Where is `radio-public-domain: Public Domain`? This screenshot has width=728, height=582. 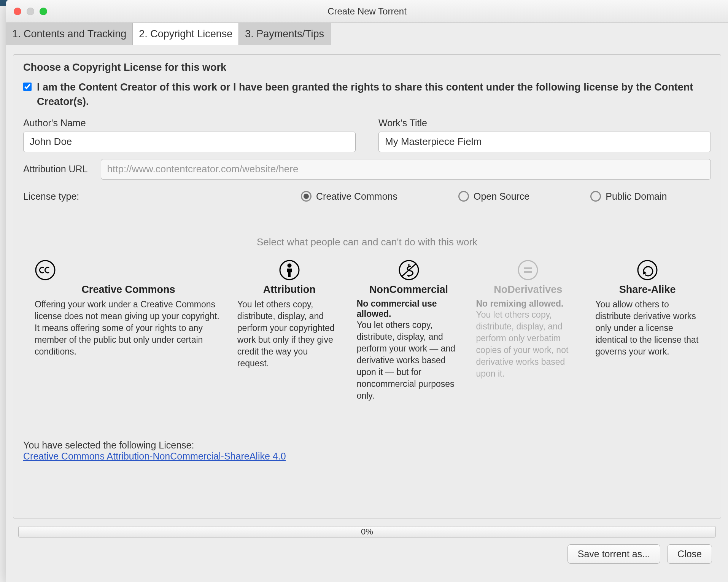
radio-public-domain: Public Domain is located at coordinates (628, 196).